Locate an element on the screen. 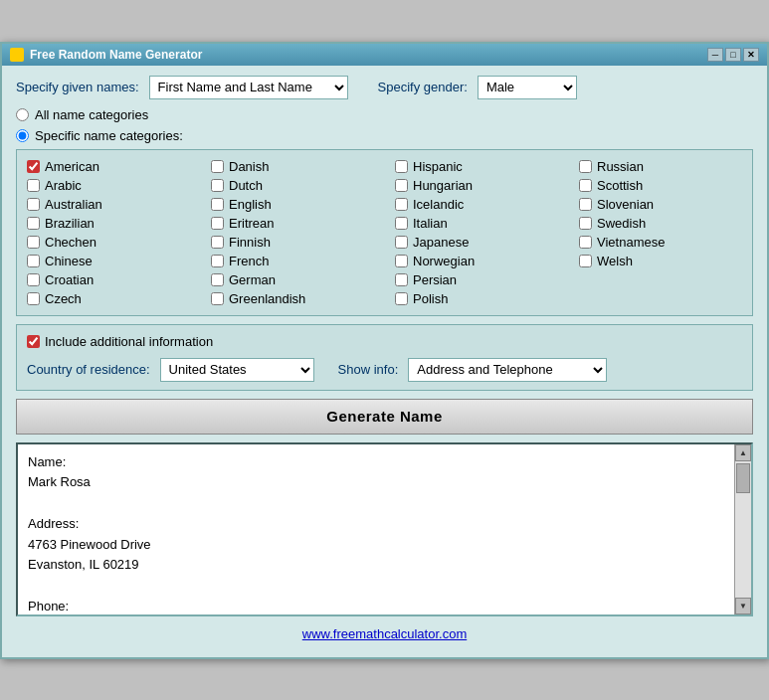  checkbox-cb_finnish is located at coordinates (217, 243).